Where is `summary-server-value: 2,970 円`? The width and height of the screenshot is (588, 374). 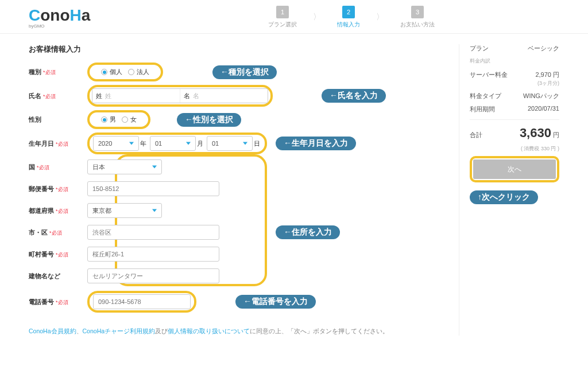 summary-server-value: 2,970 円 is located at coordinates (547, 75).